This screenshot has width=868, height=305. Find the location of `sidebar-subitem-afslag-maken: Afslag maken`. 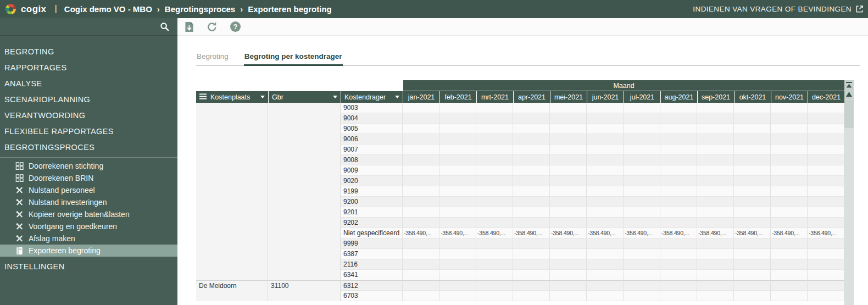

sidebar-subitem-afslag-maken: Afslag maken is located at coordinates (89, 239).